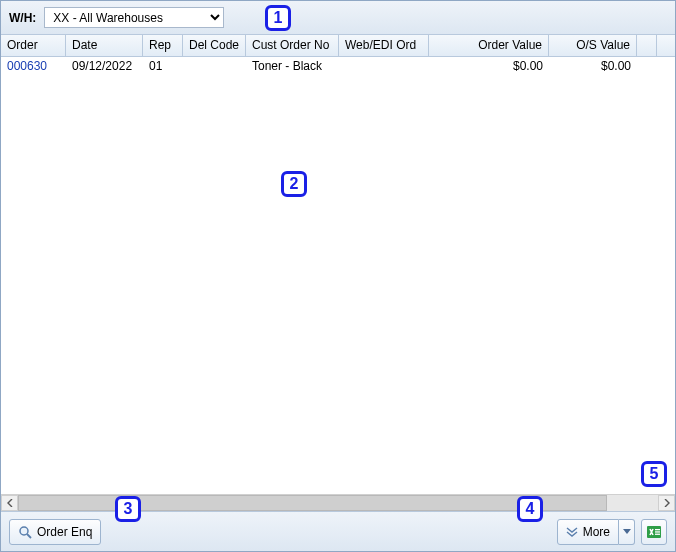  I want to click on cell-cust-order-no: Toner - Black, so click(292, 66).